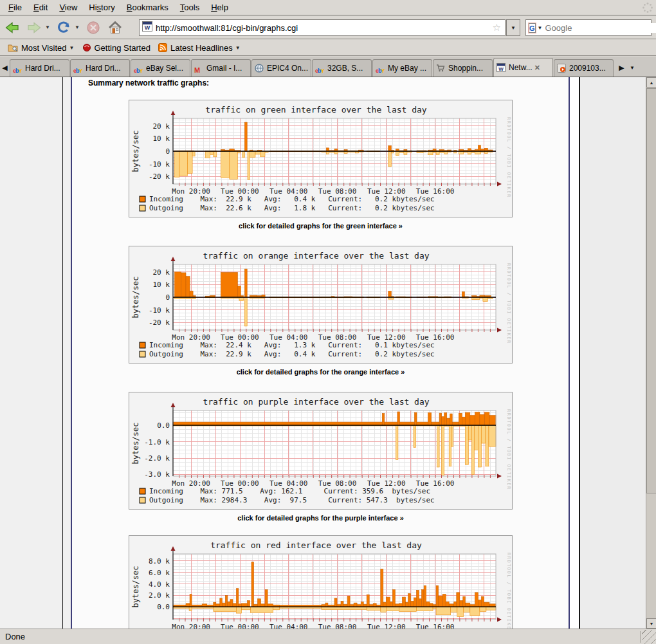 The height and width of the screenshot is (644, 656). I want to click on svg-text: W, so click(501, 68).